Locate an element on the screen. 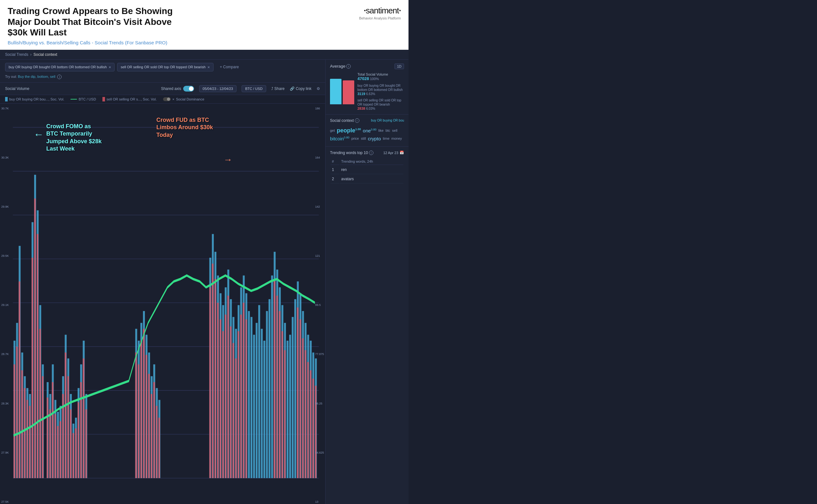 The image size is (817, 504). close-pill-2-icon: × is located at coordinates (209, 67).